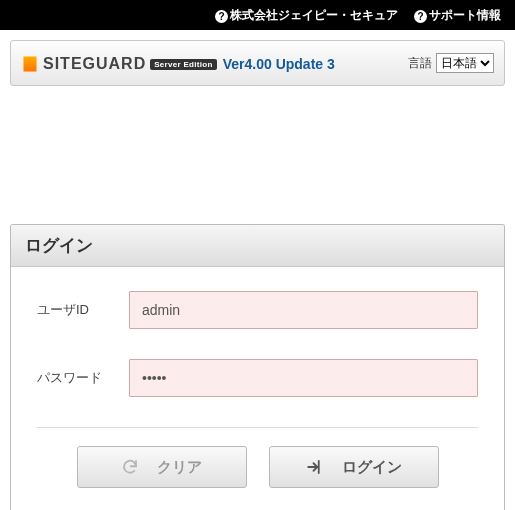 The height and width of the screenshot is (510, 515). Describe the element at coordinates (372, 468) in the screenshot. I see `login-button-label: ログイン` at that location.